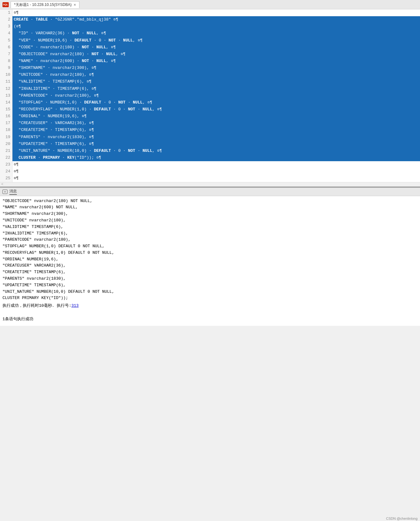 The height and width of the screenshot is (521, 420). I want to click on line-number: 24, so click(6, 171).